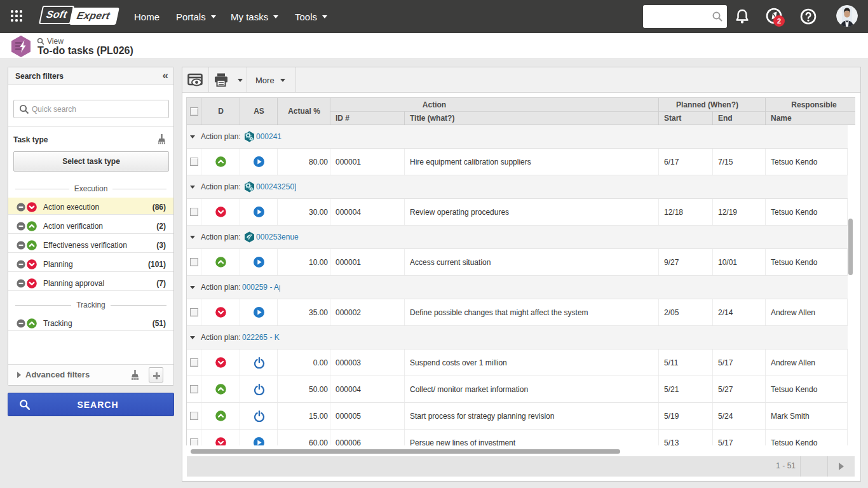  Describe the element at coordinates (807, 416) in the screenshot. I see `cell-name: Mark Smith` at that location.